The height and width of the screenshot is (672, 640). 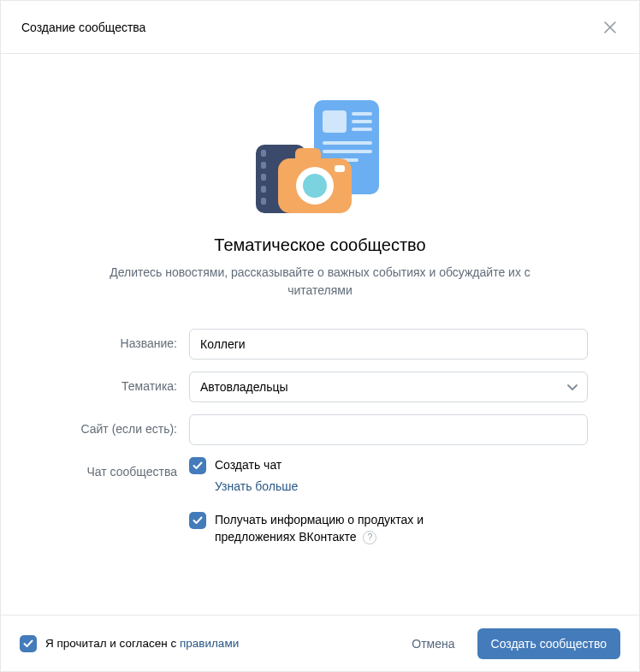 What do you see at coordinates (209, 644) in the screenshot?
I see `rules-link: правилами` at bounding box center [209, 644].